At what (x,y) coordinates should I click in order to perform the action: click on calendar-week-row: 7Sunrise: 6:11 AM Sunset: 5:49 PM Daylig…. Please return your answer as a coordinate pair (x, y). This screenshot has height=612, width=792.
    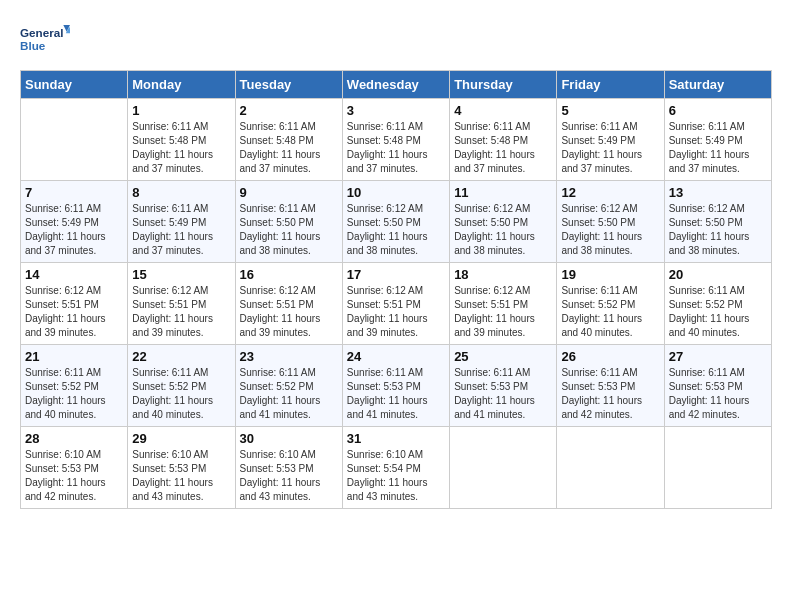
    Looking at the image, I should click on (396, 222).